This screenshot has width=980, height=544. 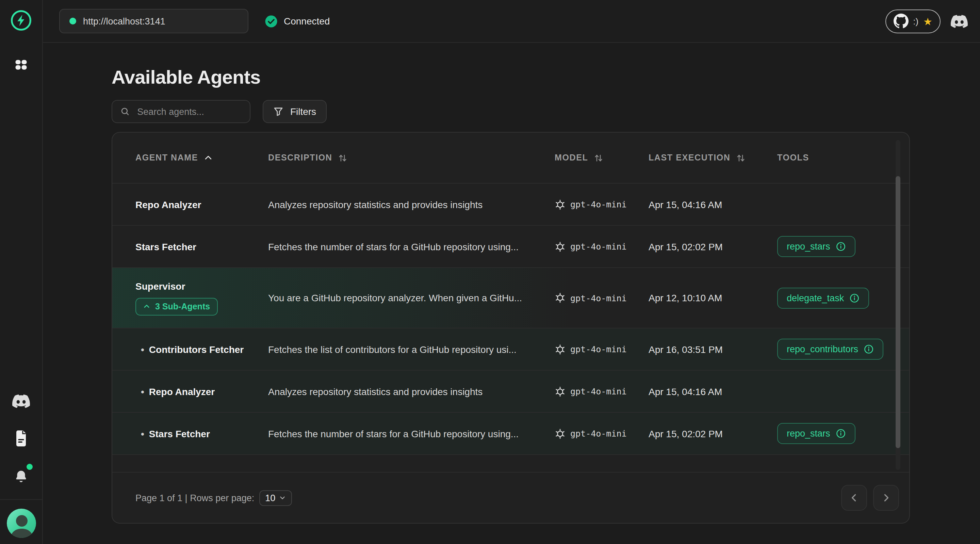 I want to click on sidebar-item-docs, so click(x=21, y=439).